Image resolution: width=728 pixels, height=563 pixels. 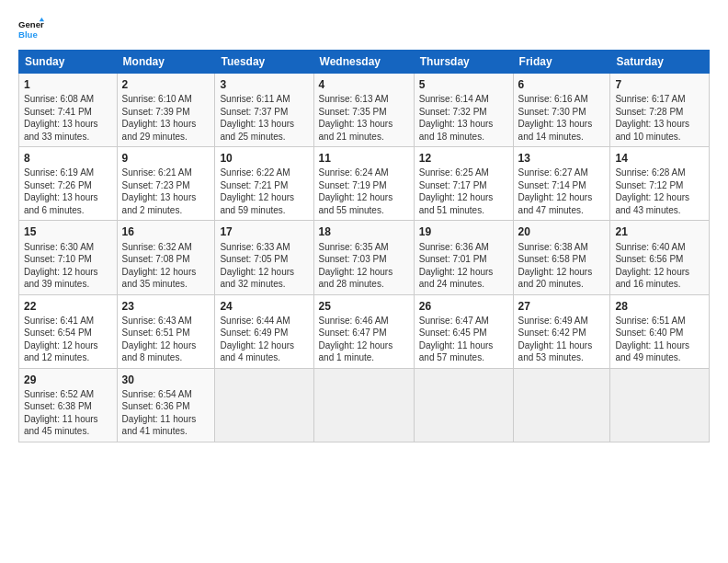 What do you see at coordinates (463, 85) in the screenshot?
I see `day-number: 5` at bounding box center [463, 85].